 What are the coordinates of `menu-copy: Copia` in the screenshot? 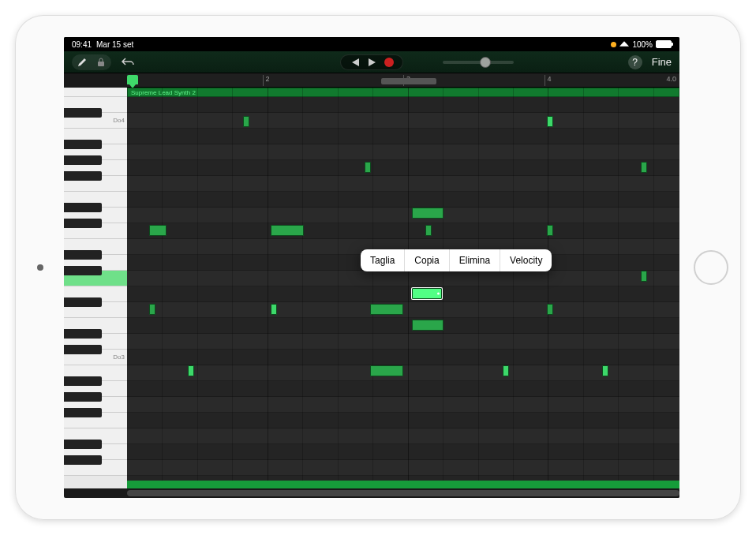 It's located at (427, 260).